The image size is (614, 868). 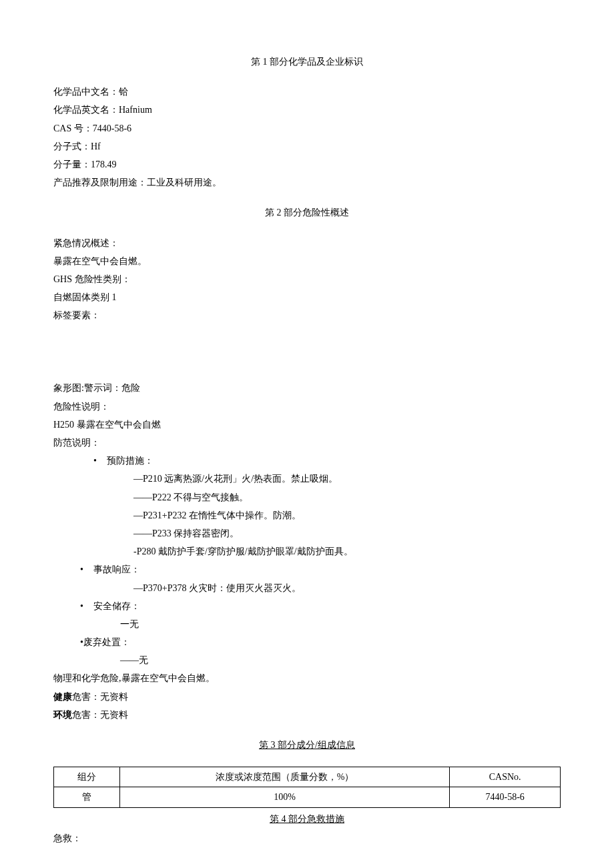 I want to click on section2-title: 第 2 部分危险性概述, so click(x=307, y=212).